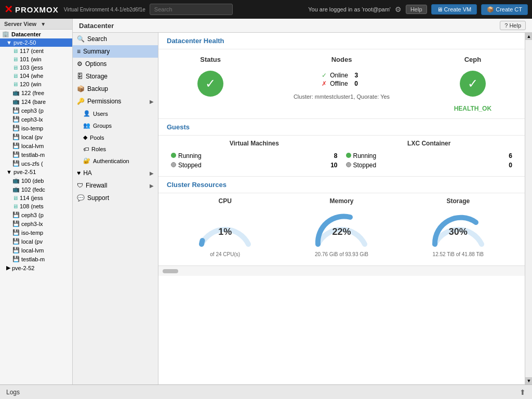 Image resolution: width=532 pixels, height=399 pixels. Describe the element at coordinates (504, 9) in the screenshot. I see `create-ct-button: 📦 Create CT` at that location.